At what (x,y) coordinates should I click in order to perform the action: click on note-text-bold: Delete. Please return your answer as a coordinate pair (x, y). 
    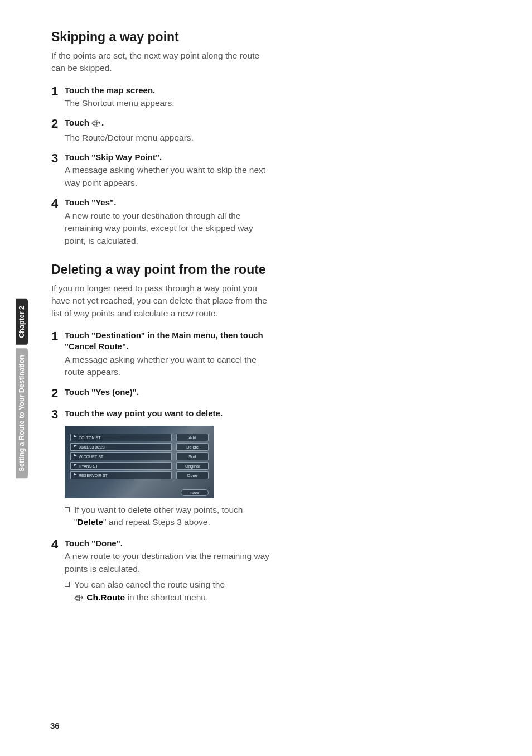
    Looking at the image, I should click on (90, 522).